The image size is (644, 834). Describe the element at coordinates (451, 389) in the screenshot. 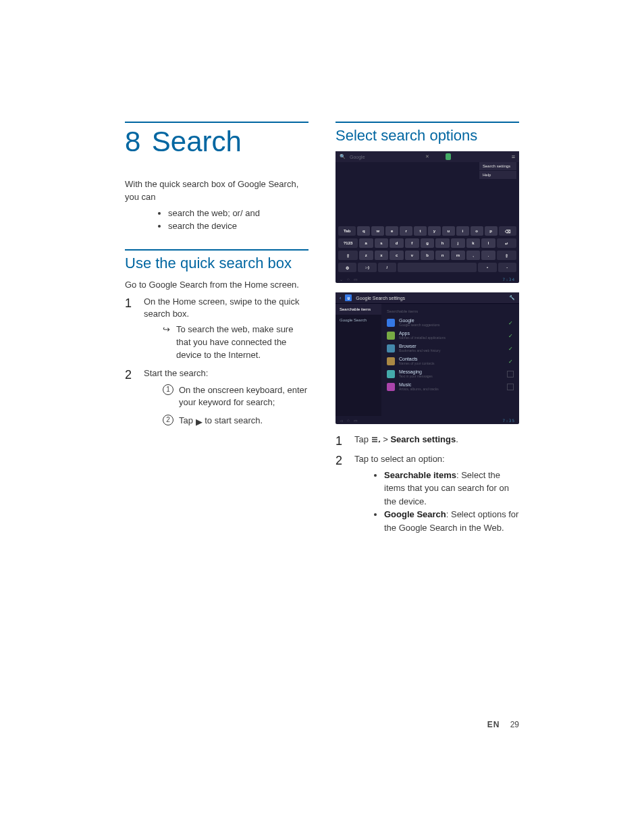

I see `item-desc: Artists, albums, and tracks` at that location.